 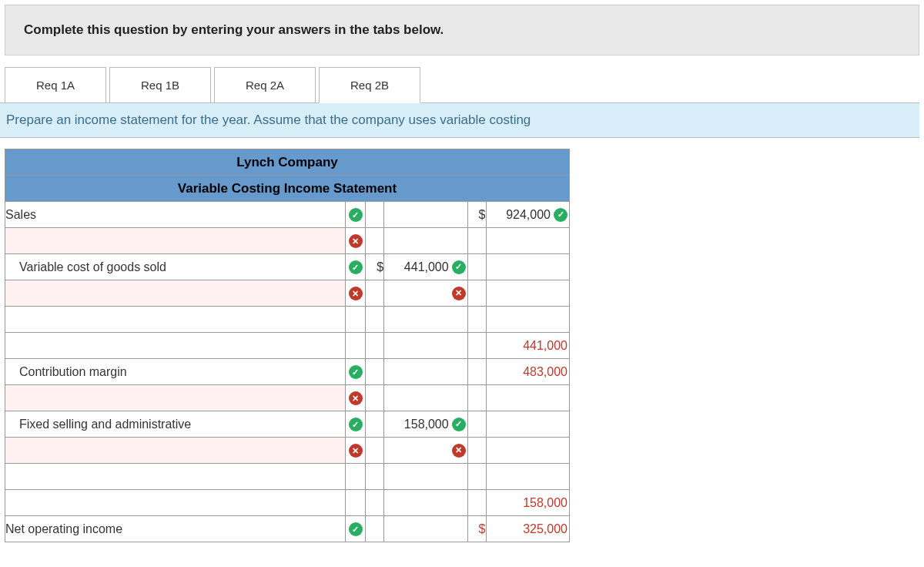 What do you see at coordinates (356, 398) in the screenshot?
I see `status-blank-3: ✕` at bounding box center [356, 398].